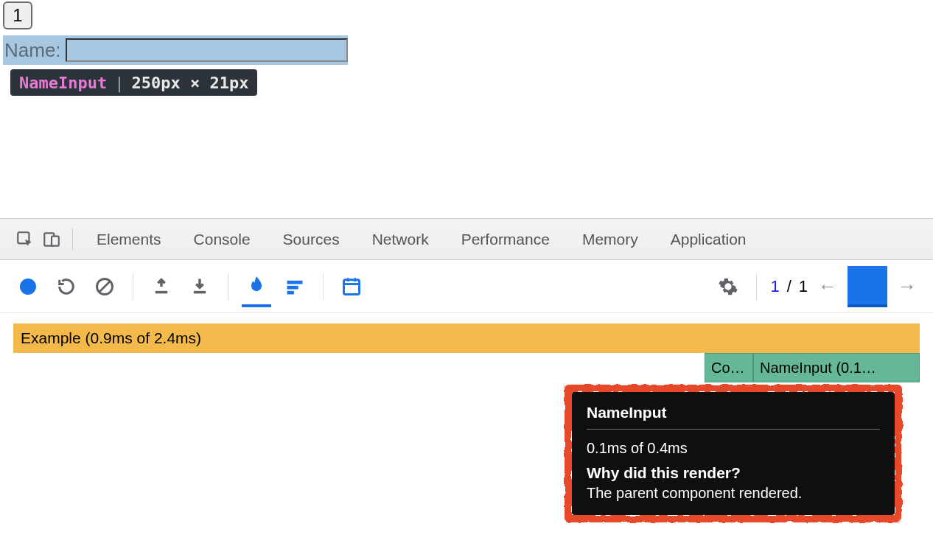 The image size is (933, 560). What do you see at coordinates (733, 448) in the screenshot?
I see `tooltip-timing: 0.1ms of 0.4ms` at bounding box center [733, 448].